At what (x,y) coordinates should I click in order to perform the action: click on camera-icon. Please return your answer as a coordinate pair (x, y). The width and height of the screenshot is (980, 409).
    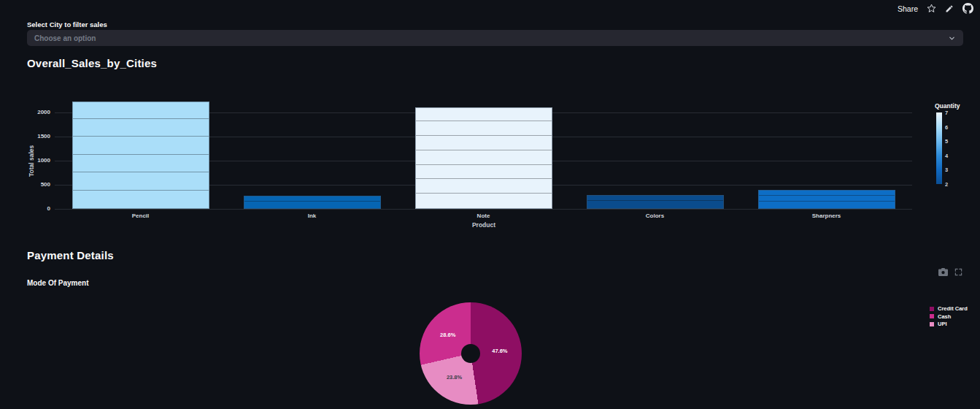
    Looking at the image, I should click on (943, 272).